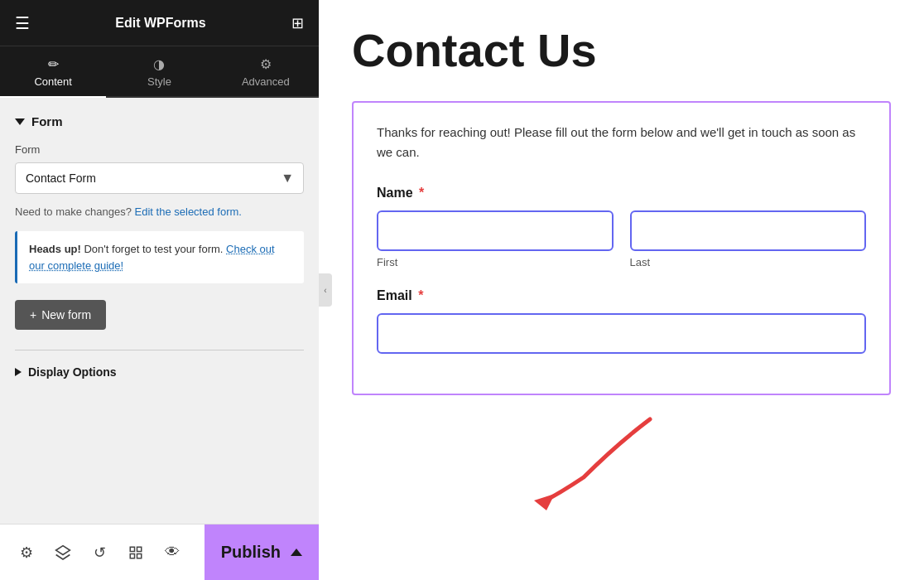 This screenshot has height=580, width=924. What do you see at coordinates (20, 122) in the screenshot?
I see `collapse-triangle-icon` at bounding box center [20, 122].